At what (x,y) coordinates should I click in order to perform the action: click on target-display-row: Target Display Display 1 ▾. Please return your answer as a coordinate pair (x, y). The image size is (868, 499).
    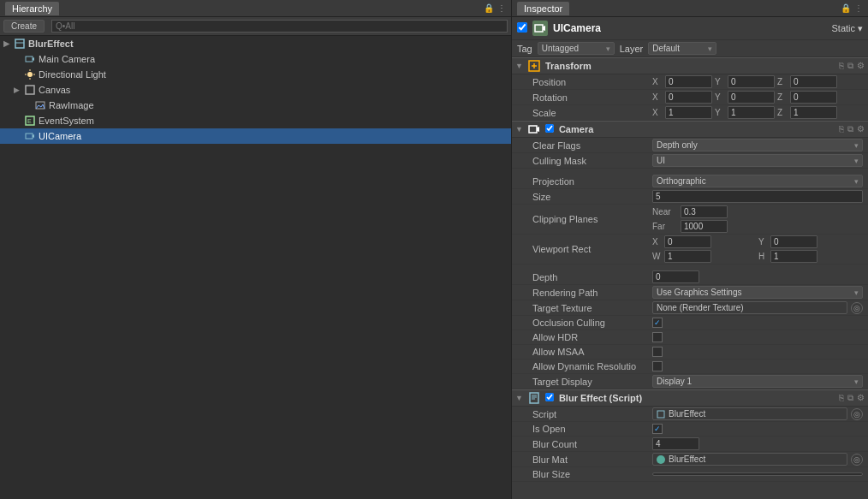
    Looking at the image, I should click on (690, 382).